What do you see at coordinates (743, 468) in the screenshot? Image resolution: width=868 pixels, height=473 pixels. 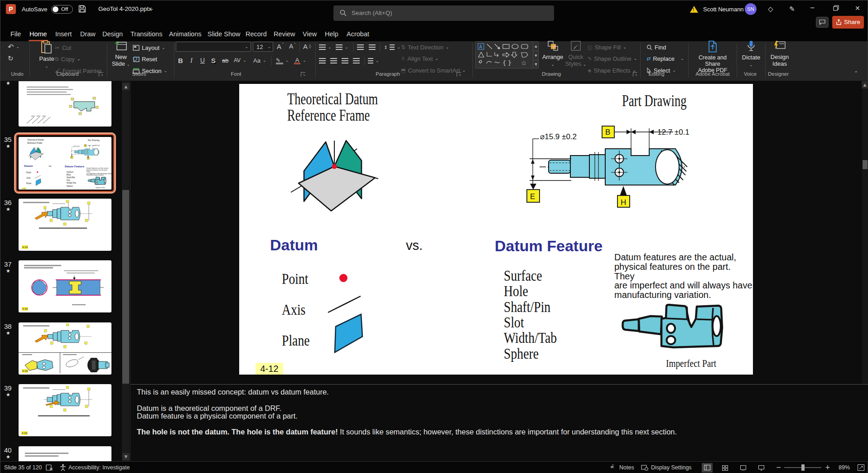 I see `view-reading-button` at bounding box center [743, 468].